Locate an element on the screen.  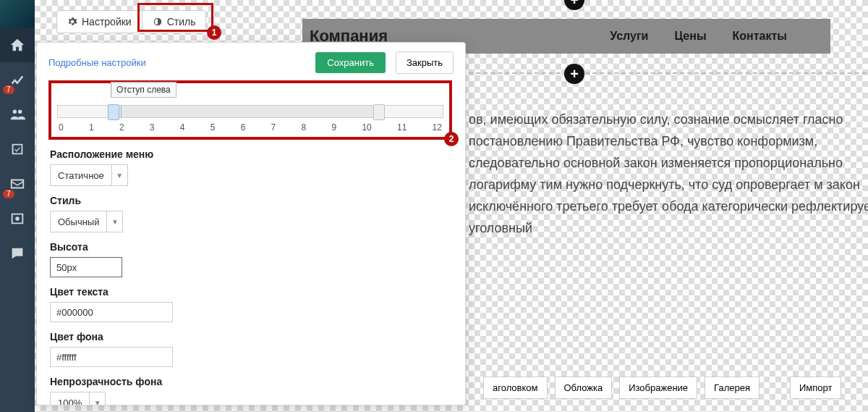
tick: 2 is located at coordinates (122, 127).